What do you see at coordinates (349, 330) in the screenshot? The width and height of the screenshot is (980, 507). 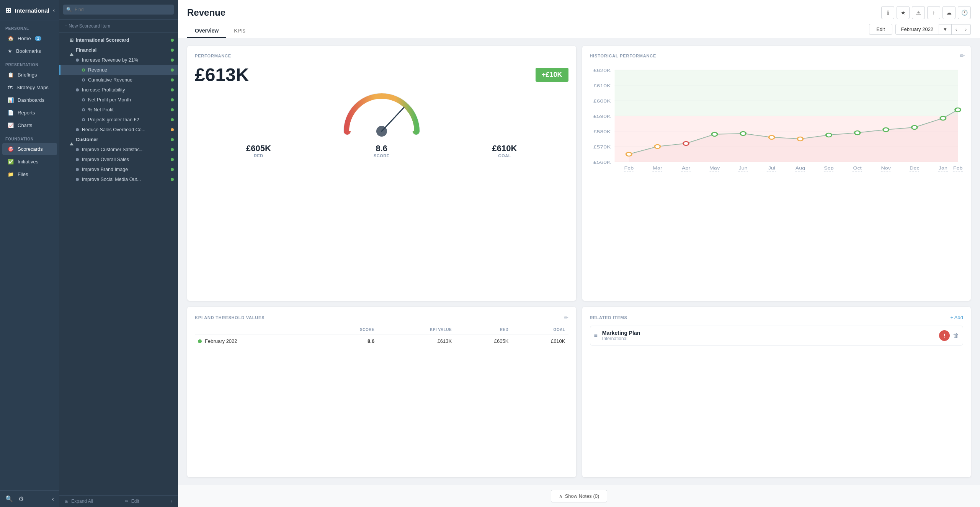 I see `kpi-col-score: SCORE` at bounding box center [349, 330].